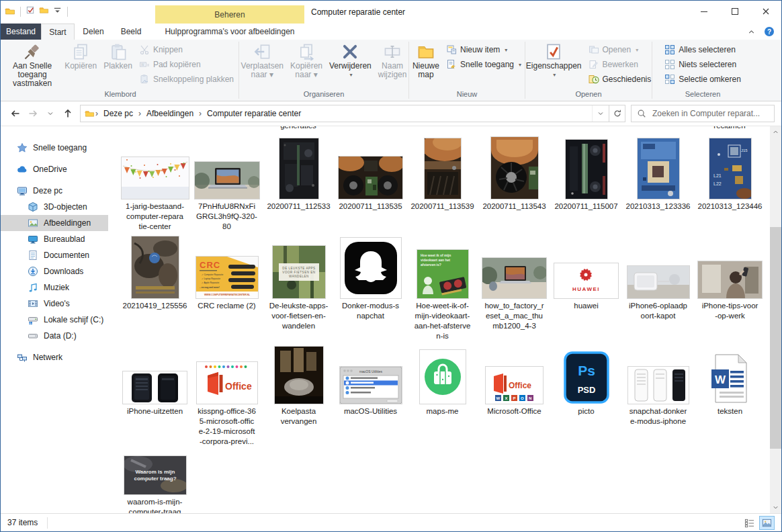 Image resolution: width=782 pixels, height=532 pixels. I want to click on ribbon-button-alles-selecteren: Alles selecteren, so click(703, 50).